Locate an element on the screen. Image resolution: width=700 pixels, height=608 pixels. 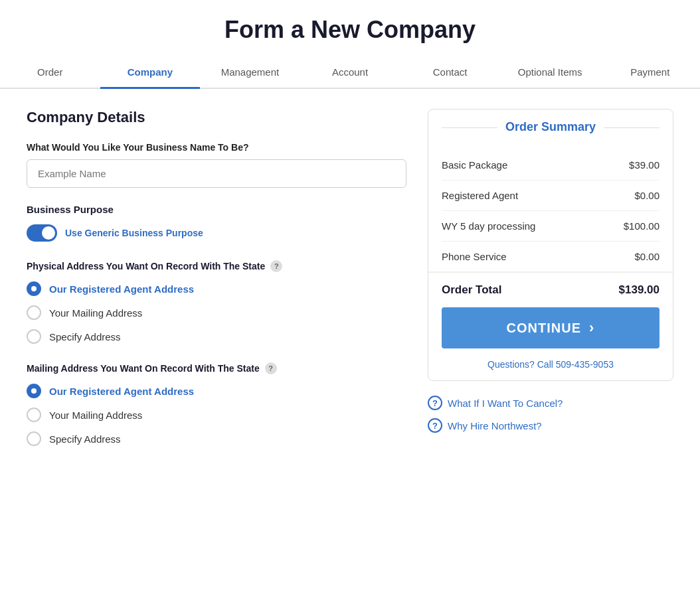
continue-arrow-icon: › is located at coordinates (592, 328).